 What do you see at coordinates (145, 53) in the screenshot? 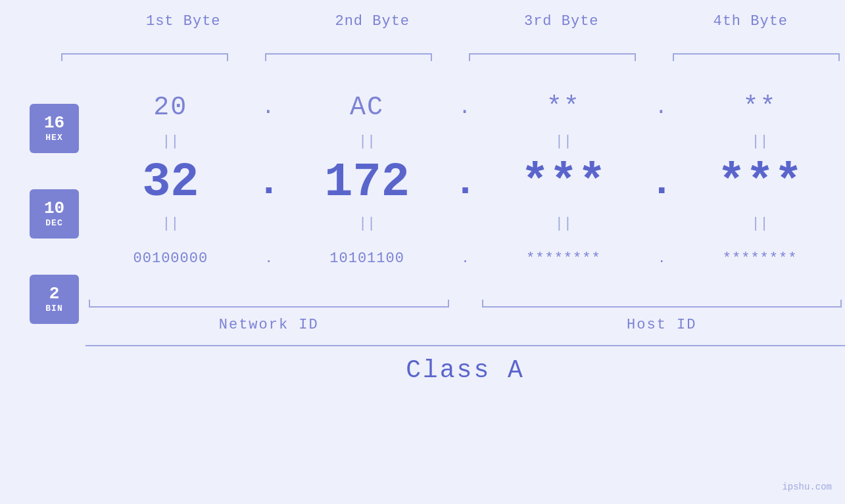
I see `byte1-bracket` at bounding box center [145, 53].